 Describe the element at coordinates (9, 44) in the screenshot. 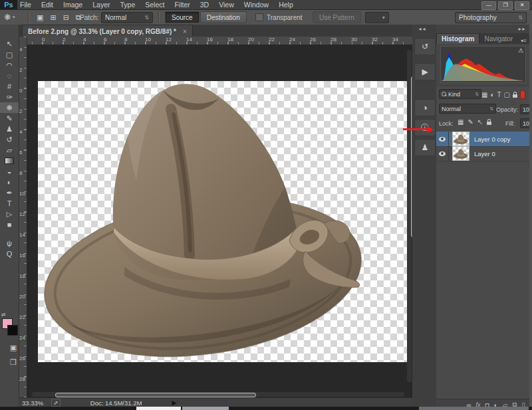

I see `move-tool: ↖` at that location.